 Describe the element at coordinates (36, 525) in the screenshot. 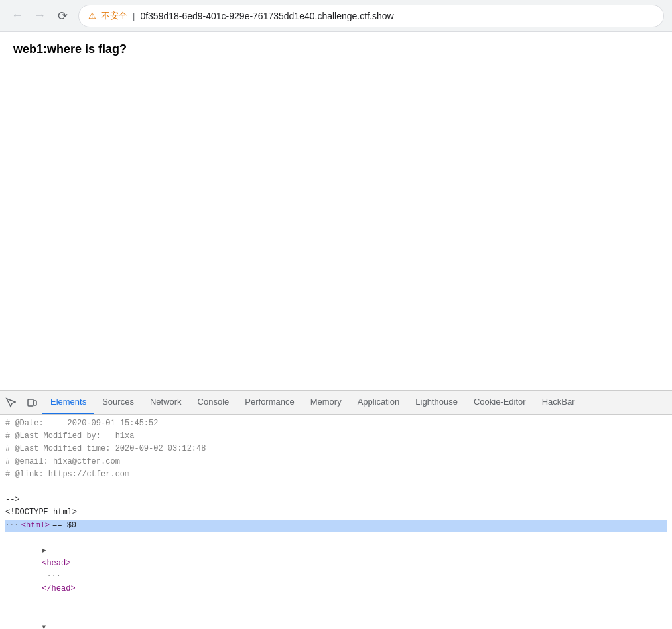

I see `tag-open: <html>` at that location.